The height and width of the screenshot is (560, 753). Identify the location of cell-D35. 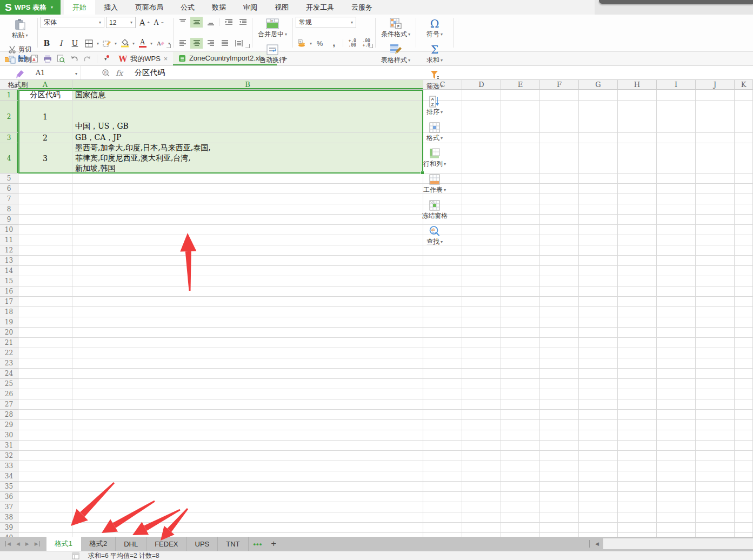
(482, 486).